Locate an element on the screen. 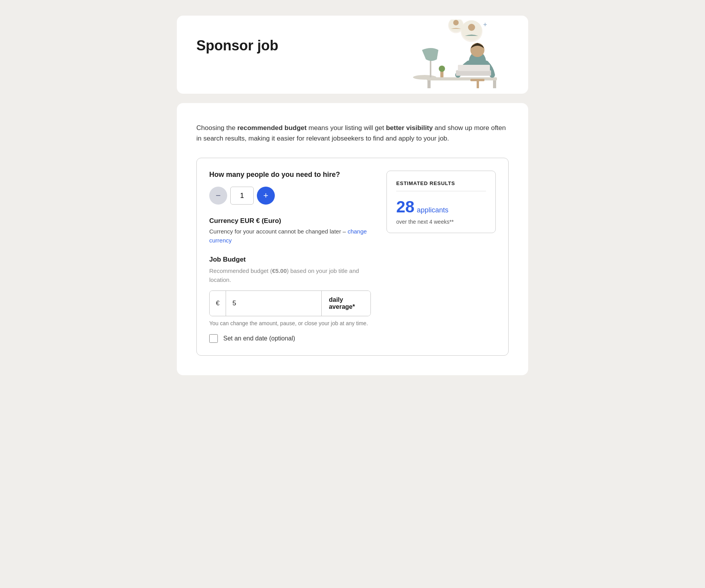 This screenshot has height=588, width=705. recommended-amount: €5.00 is located at coordinates (280, 271).